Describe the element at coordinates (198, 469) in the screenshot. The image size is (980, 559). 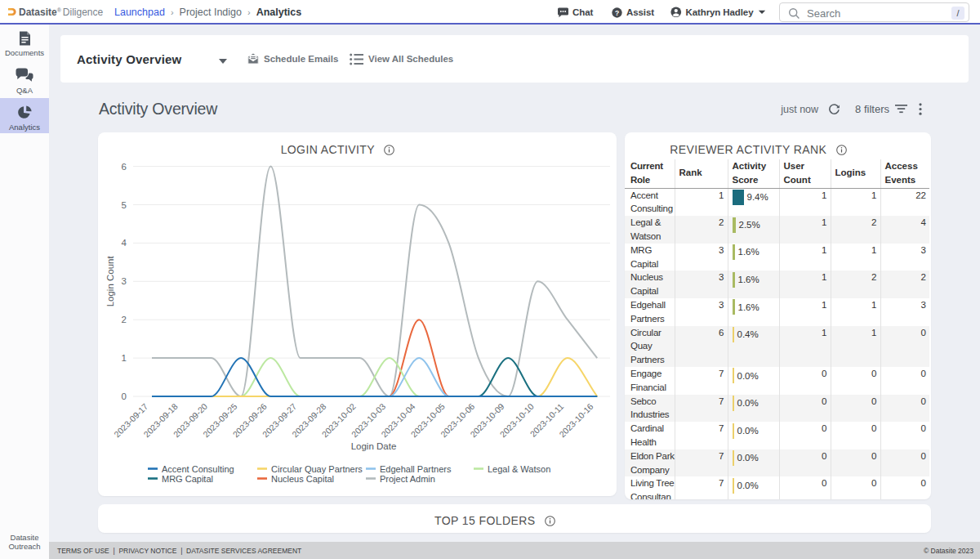
I see `svg-text: Accent Consulting` at that location.